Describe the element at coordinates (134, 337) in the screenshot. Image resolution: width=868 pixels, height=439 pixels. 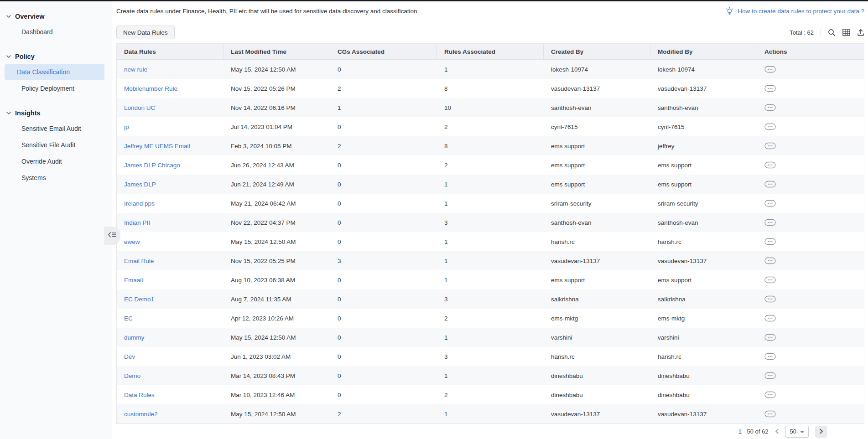
I see `rule-link: dummy` at that location.